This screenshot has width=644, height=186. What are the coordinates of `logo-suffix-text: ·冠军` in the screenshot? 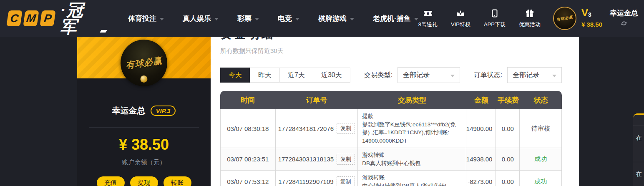 It's located at (78, 18).